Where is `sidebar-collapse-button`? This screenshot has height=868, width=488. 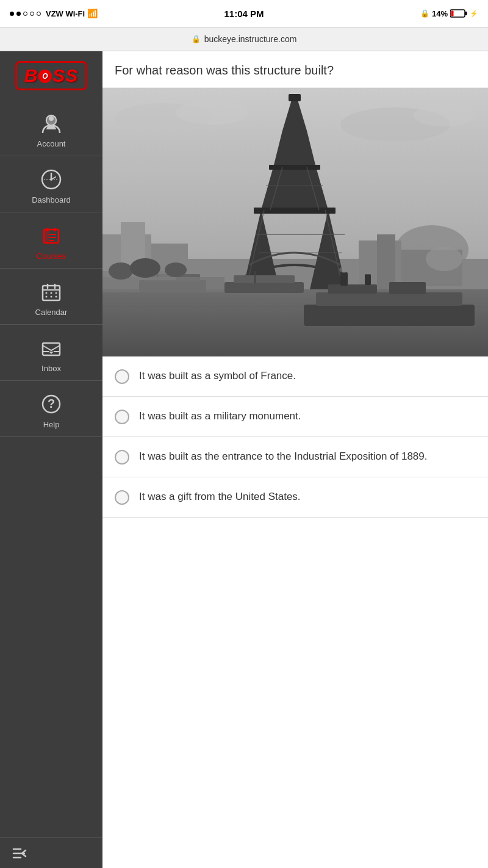
sidebar-collapse-button is located at coordinates (51, 853).